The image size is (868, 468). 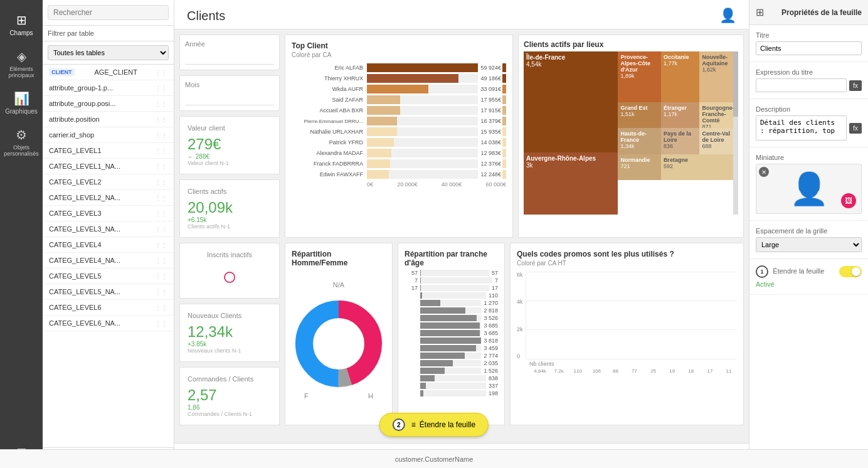 I want to click on region-pdl: Pays de la Loire 836, so click(x=680, y=141).